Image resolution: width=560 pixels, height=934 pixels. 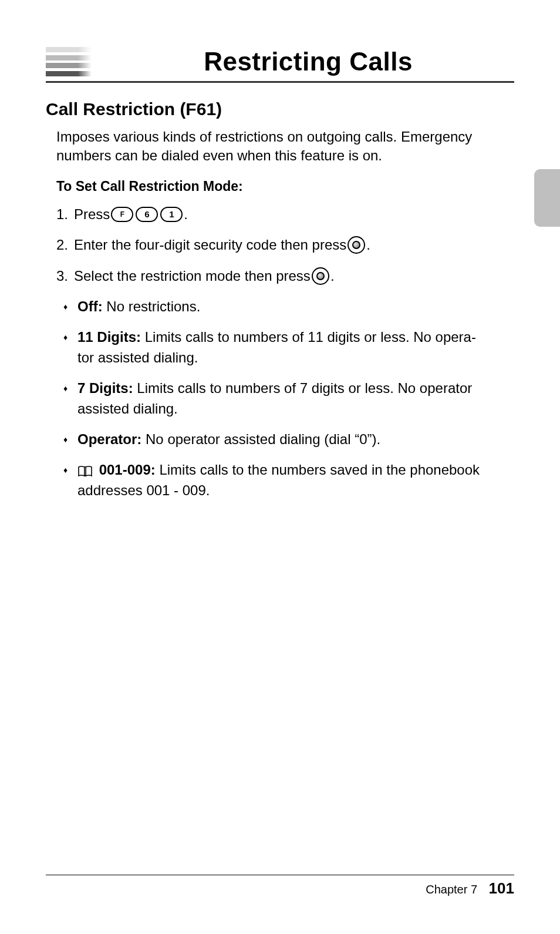 I want to click on chapter-label: Chapter 7, so click(x=451, y=889).